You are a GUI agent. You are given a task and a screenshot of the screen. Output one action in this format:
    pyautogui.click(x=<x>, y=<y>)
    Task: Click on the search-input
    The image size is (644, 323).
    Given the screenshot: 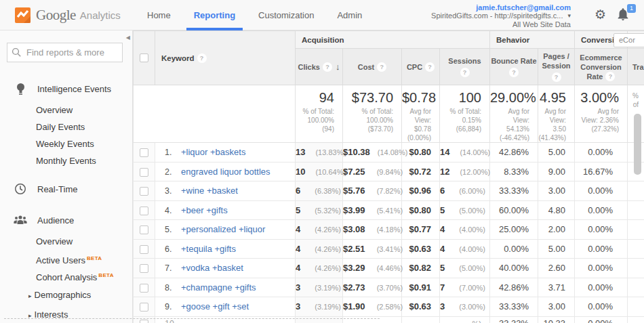 What is the action you would take?
    pyautogui.click(x=65, y=53)
    